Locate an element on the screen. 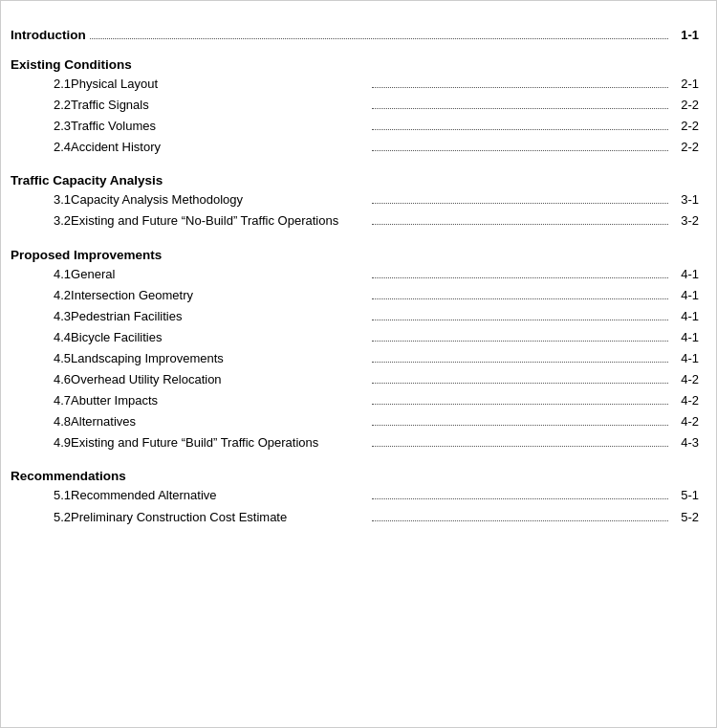 Image resolution: width=717 pixels, height=728 pixels. subsection-label: Landscaping Improvements is located at coordinates (219, 359).